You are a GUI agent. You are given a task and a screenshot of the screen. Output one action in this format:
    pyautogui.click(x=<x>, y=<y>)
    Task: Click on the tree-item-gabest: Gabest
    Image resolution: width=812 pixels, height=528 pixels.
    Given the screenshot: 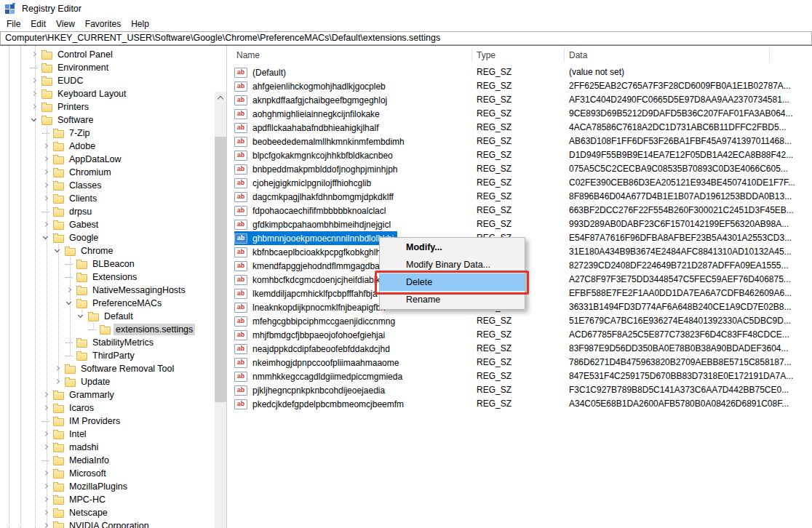 What is the action you would take?
    pyautogui.click(x=107, y=225)
    